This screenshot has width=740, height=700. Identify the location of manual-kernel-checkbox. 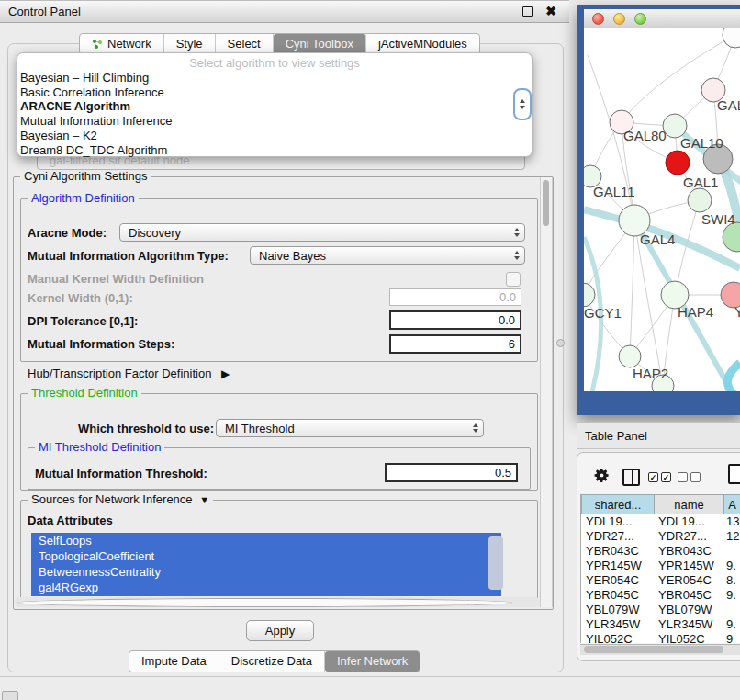
(513, 279).